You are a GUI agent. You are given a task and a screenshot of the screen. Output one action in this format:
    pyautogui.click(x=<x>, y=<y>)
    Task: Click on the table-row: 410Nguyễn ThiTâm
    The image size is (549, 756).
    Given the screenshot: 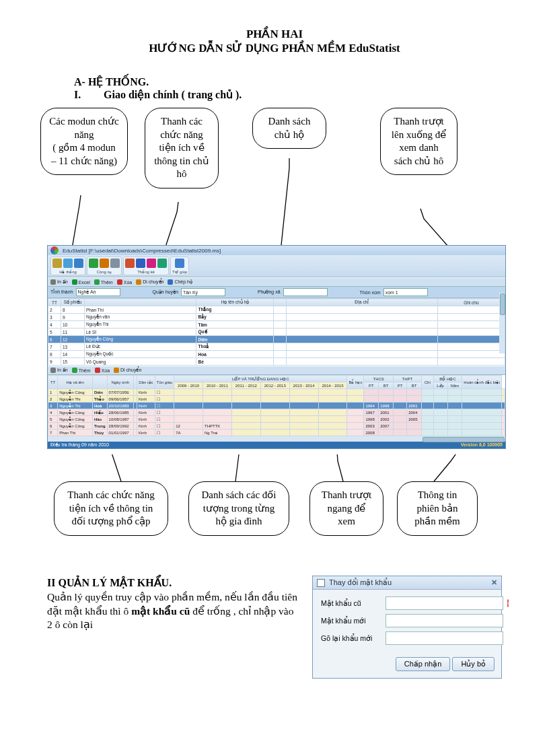 What is the action you would take?
    pyautogui.click(x=277, y=324)
    